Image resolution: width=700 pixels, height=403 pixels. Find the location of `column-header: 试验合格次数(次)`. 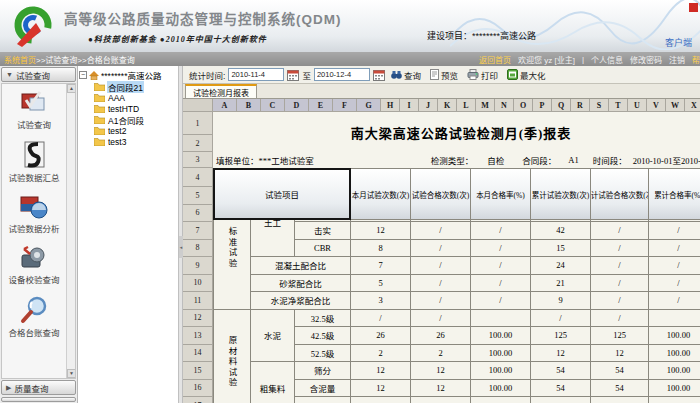

column-header: 试验合格次数(次) is located at coordinates (441, 194).